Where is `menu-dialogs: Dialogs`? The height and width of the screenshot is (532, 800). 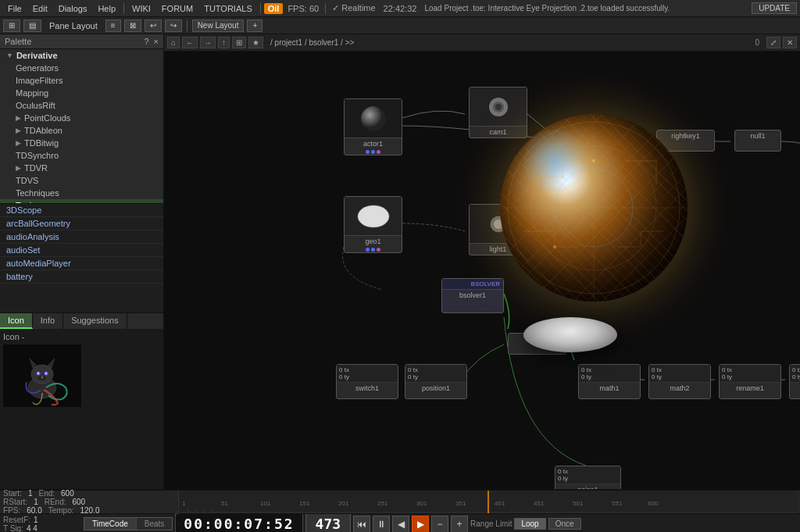
menu-dialogs: Dialogs is located at coordinates (73, 9).